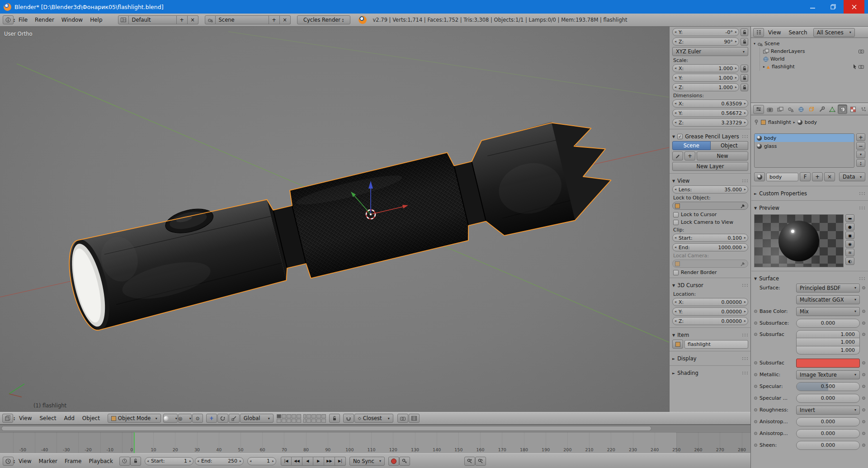 The height and width of the screenshot is (468, 868). I want to click on view-panel-header: ▼View, so click(710, 181).